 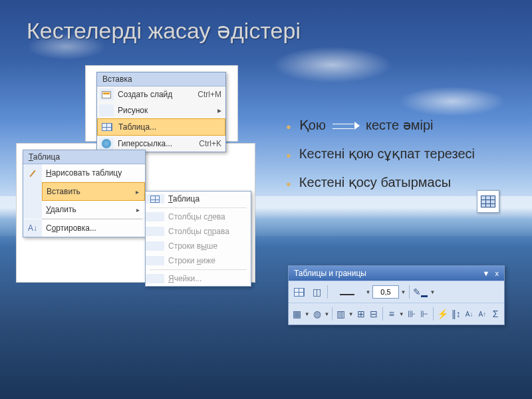 I want to click on table-menu: Таблица Нарисовать таблицу Вставить ▸ Уд…, so click(x=84, y=194).